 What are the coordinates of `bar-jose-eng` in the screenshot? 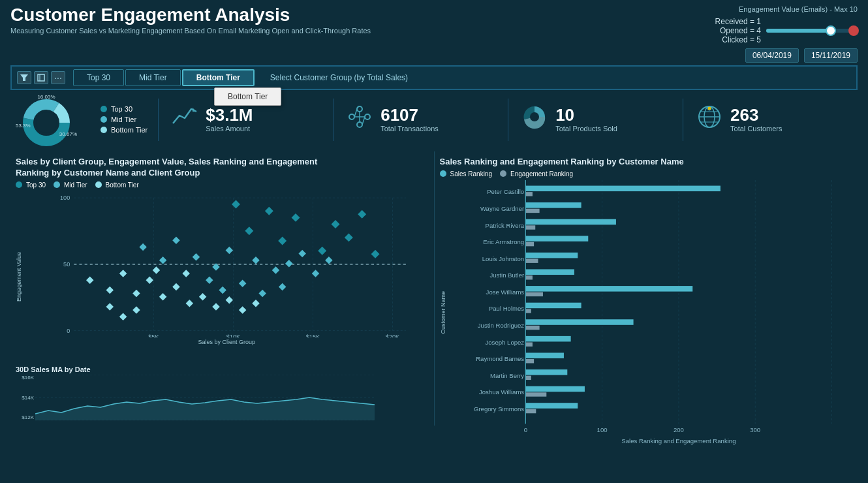 It's located at (534, 294).